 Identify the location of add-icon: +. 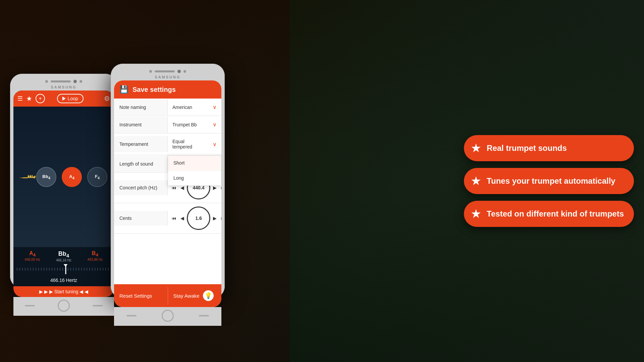
(40, 99).